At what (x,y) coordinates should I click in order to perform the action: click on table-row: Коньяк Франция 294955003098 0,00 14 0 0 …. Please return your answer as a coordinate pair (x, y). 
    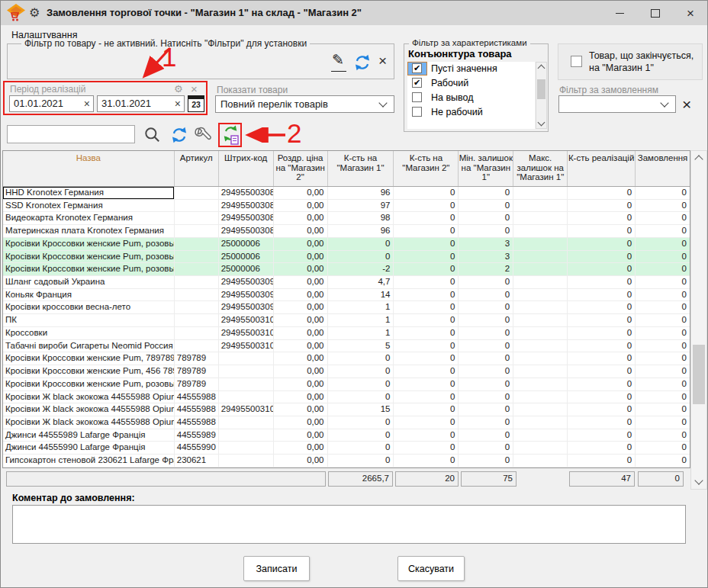
    Looking at the image, I should click on (346, 296).